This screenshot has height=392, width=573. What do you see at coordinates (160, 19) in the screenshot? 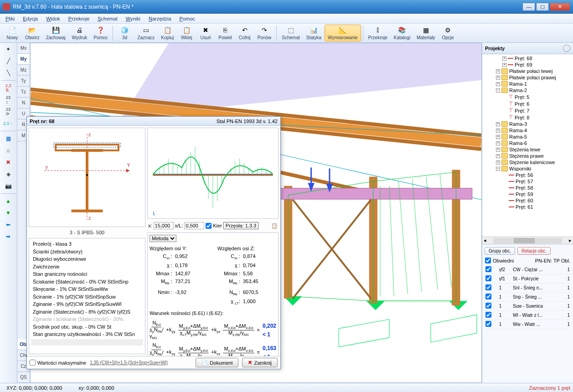
I see `menu-narzędzia: Narzędzia` at bounding box center [160, 19].